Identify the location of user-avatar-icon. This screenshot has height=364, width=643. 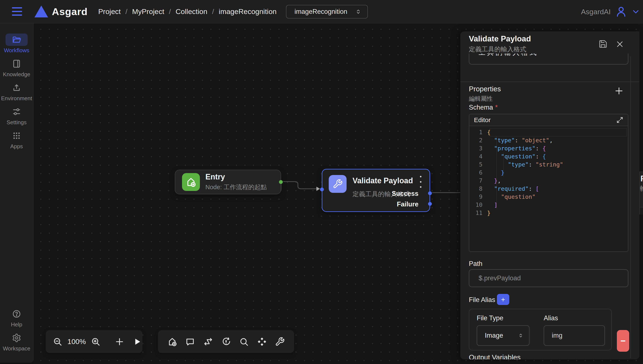
(621, 12).